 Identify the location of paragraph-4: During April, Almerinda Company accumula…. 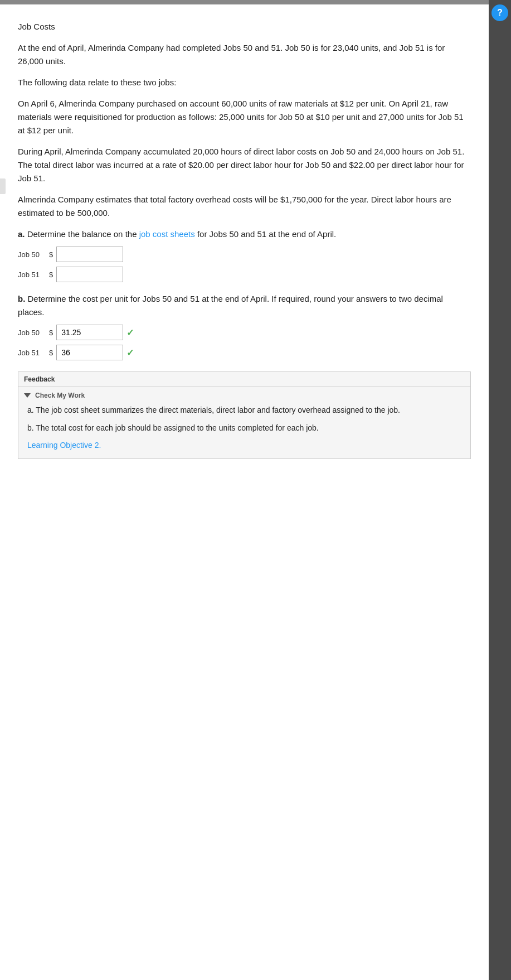
(244, 165).